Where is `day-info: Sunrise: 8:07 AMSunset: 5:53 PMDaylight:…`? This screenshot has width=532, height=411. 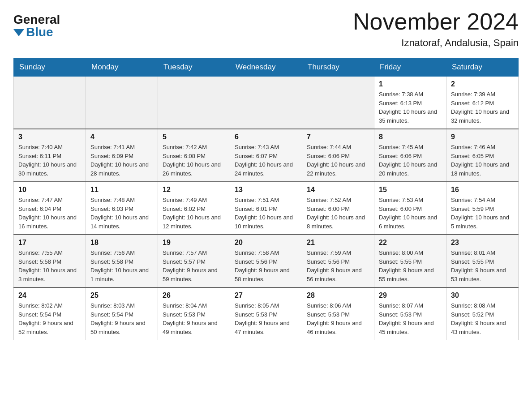
day-info: Sunrise: 8:07 AMSunset: 5:53 PMDaylight:… is located at coordinates (410, 319).